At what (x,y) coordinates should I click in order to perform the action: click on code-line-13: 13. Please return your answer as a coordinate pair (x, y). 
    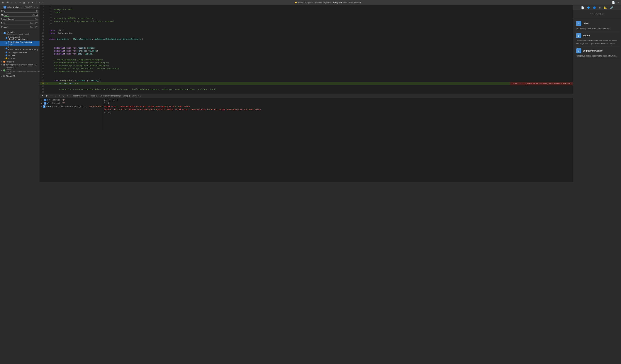
    Looking at the image, I should click on (306, 42).